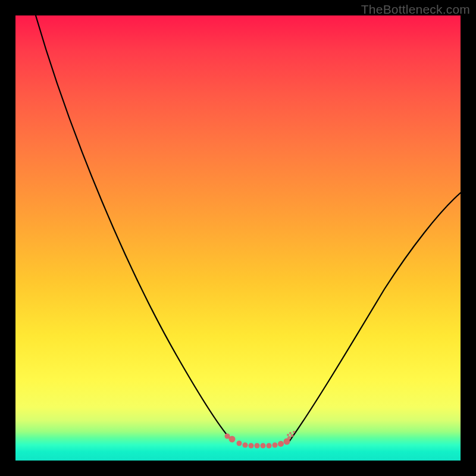  Describe the element at coordinates (227, 437) in the screenshot. I see `trough-left-dot` at that location.